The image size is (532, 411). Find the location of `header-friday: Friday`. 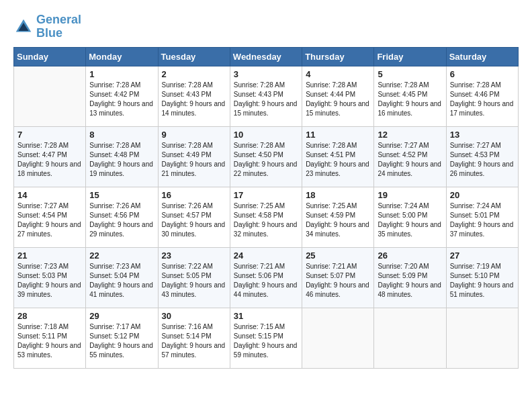

header-friday: Friday is located at coordinates (410, 56).